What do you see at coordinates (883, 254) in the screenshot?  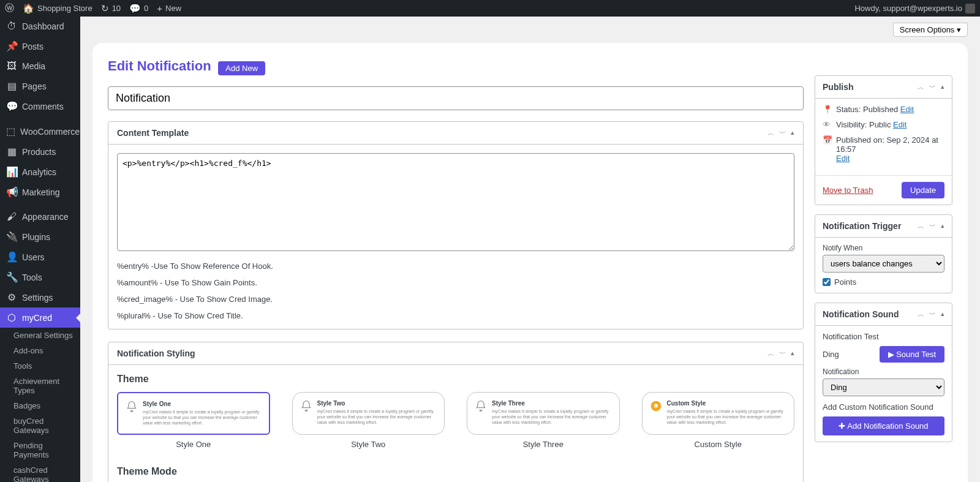 I see `notification-trigger-box: Notification Trigger ︿﹀▴ Notify When use…` at bounding box center [883, 254].